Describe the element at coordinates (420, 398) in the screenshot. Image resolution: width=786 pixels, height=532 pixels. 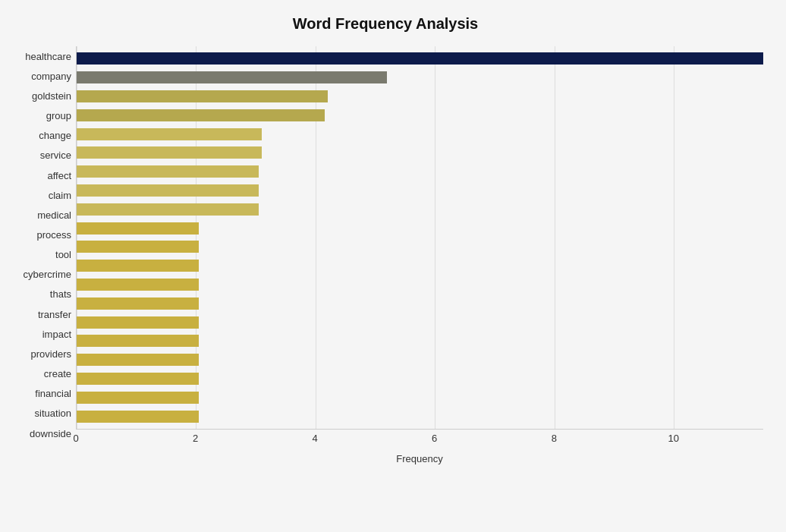
I see `bar-row-situation` at that location.